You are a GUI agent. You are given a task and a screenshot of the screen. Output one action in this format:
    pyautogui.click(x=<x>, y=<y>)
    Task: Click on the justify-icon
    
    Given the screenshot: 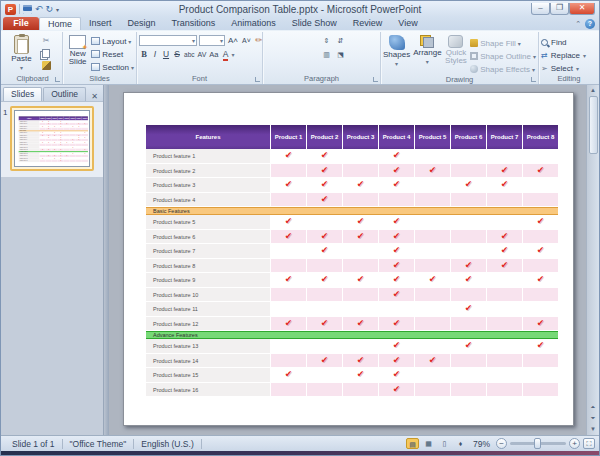 What is the action you would take?
    pyautogui.click(x=312, y=55)
    